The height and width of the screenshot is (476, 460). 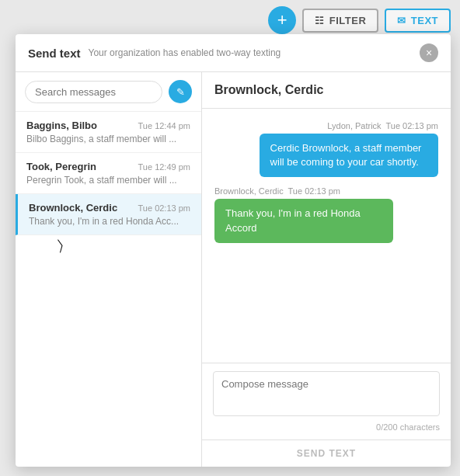 What do you see at coordinates (304, 221) in the screenshot?
I see `msg-bubble-incoming: Thank you, I'm in a red Honda Accord` at bounding box center [304, 221].